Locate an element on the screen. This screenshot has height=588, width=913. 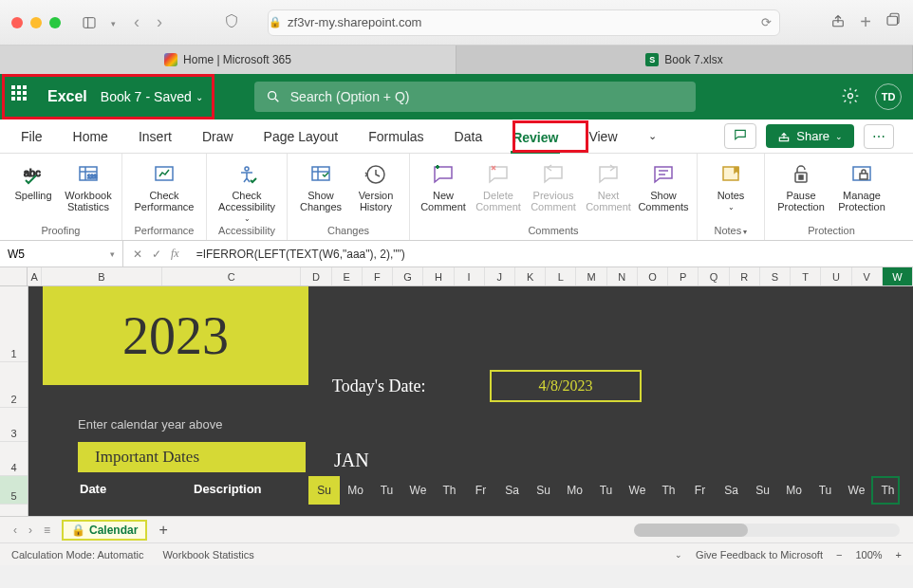
zoom-in: + is located at coordinates (899, 555).